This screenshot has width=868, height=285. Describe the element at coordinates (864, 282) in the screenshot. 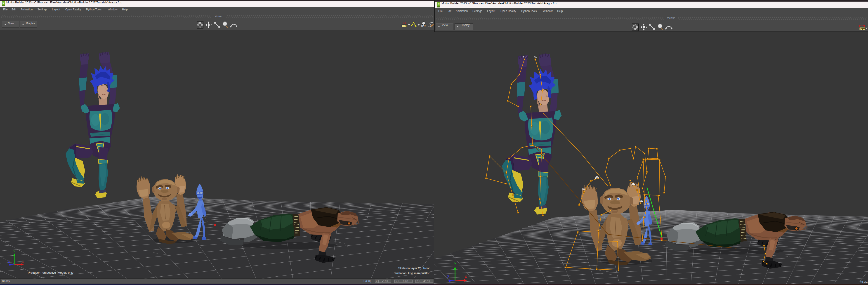

I see `svg-text: SkeletonL` at that location.